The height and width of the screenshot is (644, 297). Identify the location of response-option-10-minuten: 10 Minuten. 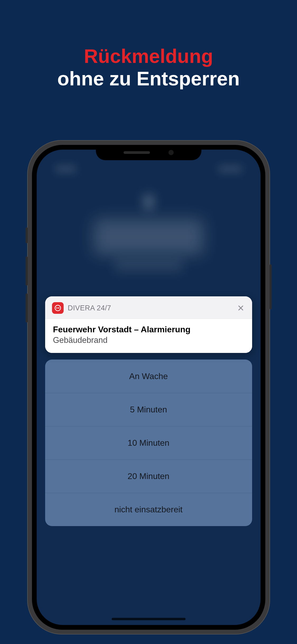
(149, 443).